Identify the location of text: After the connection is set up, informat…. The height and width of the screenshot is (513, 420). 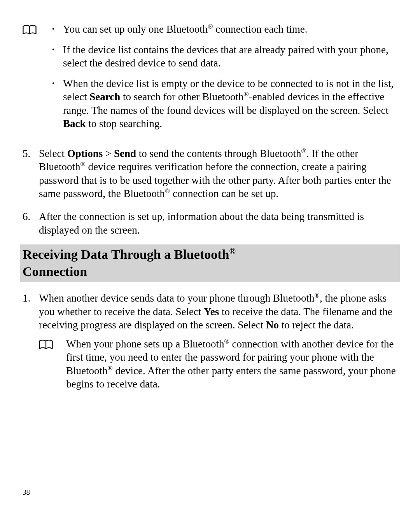
(201, 223).